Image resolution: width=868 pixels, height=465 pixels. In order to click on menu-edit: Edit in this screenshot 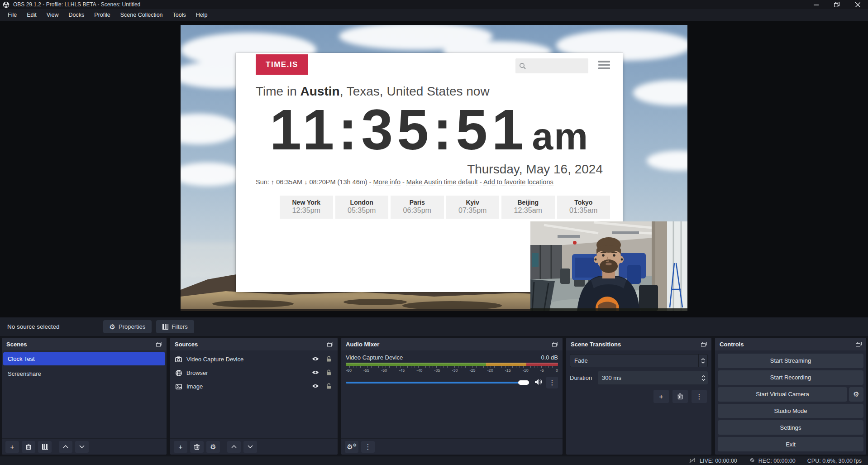, I will do `click(32, 15)`.